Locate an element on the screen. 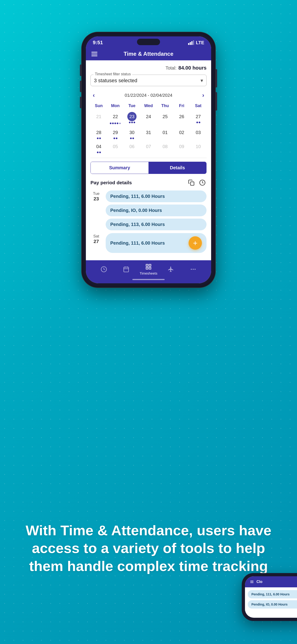 The width and height of the screenshot is (297, 644). calendar-divider is located at coordinates (148, 158).